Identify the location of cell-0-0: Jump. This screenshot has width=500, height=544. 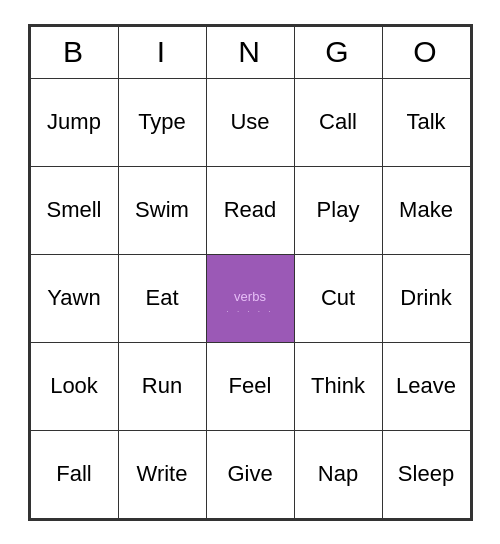
(74, 122).